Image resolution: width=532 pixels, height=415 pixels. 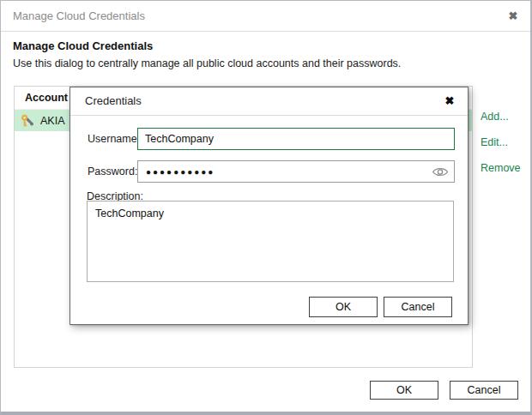 What do you see at coordinates (53, 121) in the screenshot?
I see `account-name: AKIA` at bounding box center [53, 121].